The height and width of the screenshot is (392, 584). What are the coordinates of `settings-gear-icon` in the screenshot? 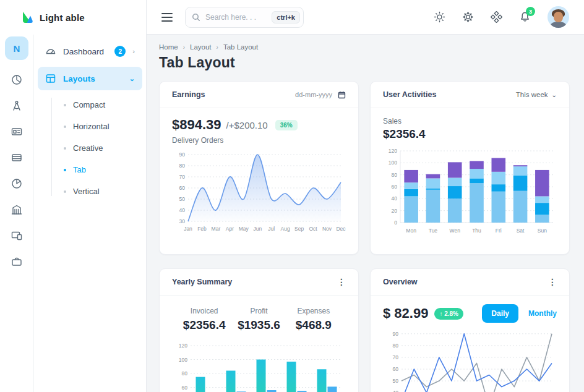 It's located at (468, 17).